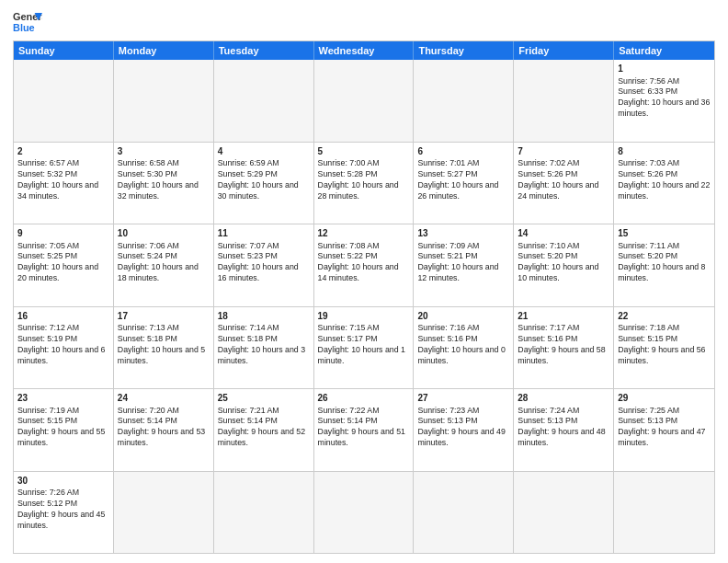 Image resolution: width=728 pixels, height=563 pixels. Describe the element at coordinates (264, 428) in the screenshot. I see `cell-info: Sunrise: 7:21 AM Sunset: 5:14 PM Dayligh…` at that location.